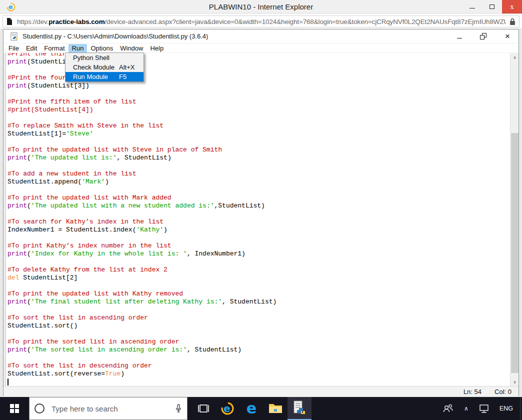 The image size is (522, 420). Describe the element at coordinates (258, 350) in the screenshot. I see `code-line: print('The sorted list in ascending orde…` at that location.